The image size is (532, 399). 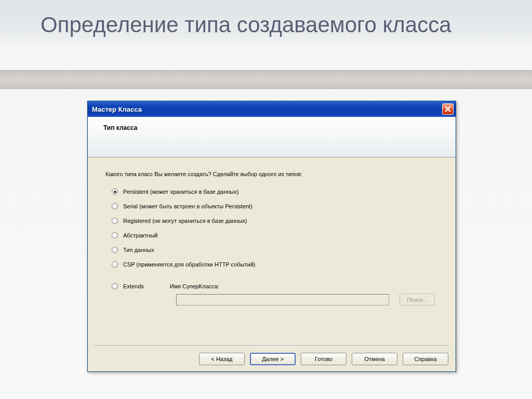 What do you see at coordinates (272, 137) in the screenshot?
I see `wizard-header: Тип класса` at bounding box center [272, 137].